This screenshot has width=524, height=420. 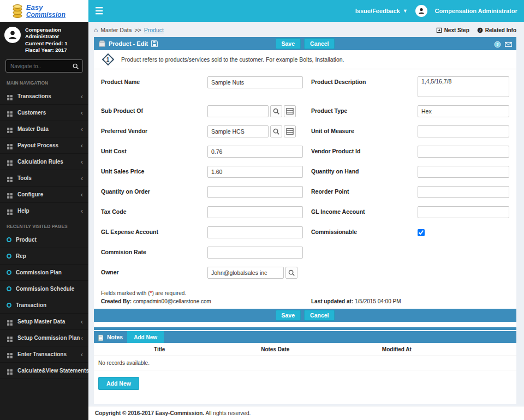 I want to click on profile-period: Current Period: 1, so click(x=55, y=44).